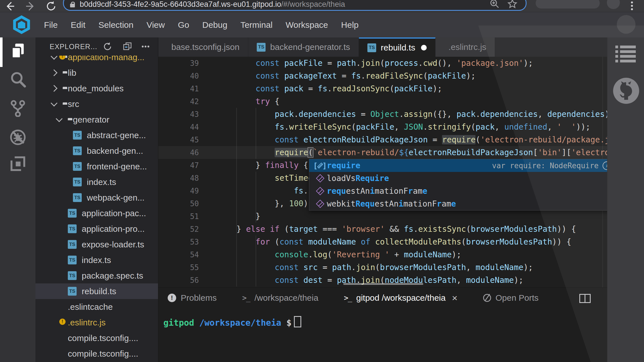  Describe the element at coordinates (97, 120) in the screenshot. I see `tree-item-generator: generator` at that location.